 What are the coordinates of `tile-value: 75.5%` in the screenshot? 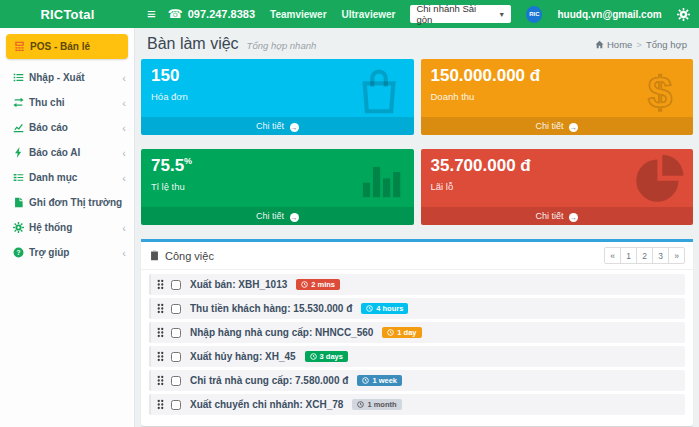 It's located at (278, 166).